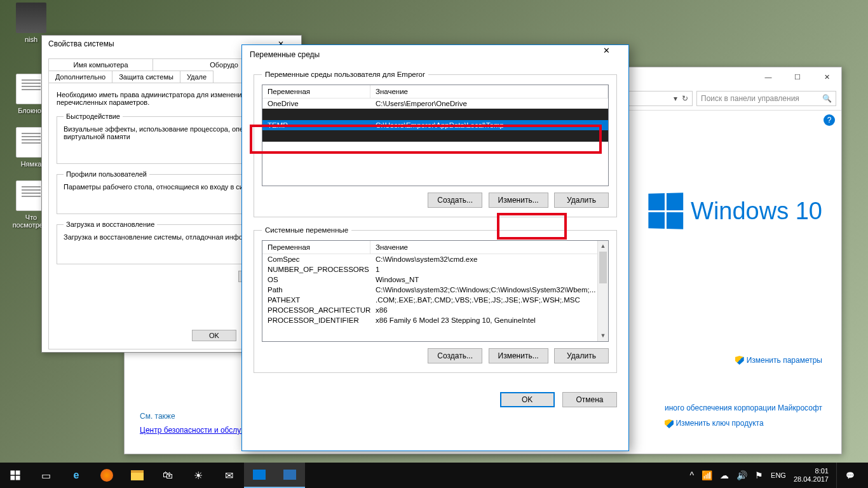 The height and width of the screenshot is (488, 868). Describe the element at coordinates (581, 200) in the screenshot. I see `delete-user-var-button: Удалить` at that location.